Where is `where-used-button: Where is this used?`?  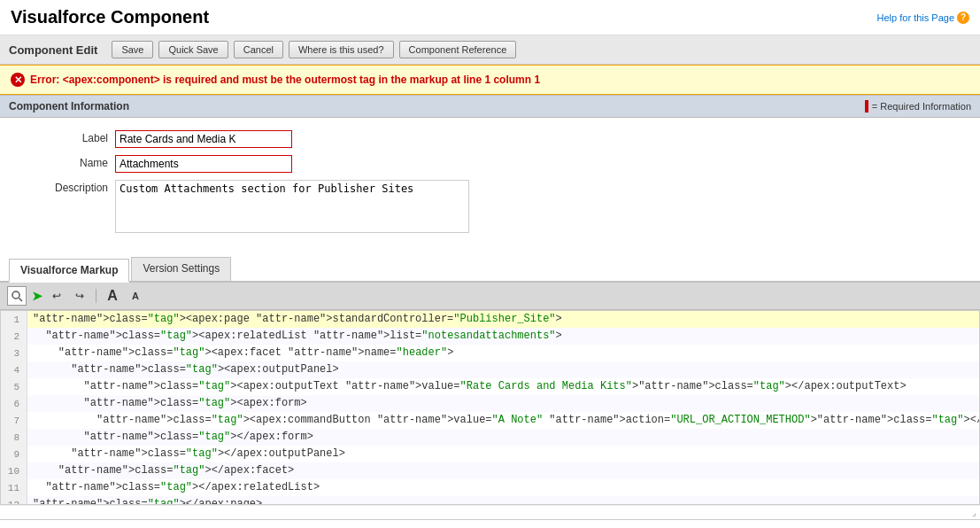
where-used-button: Where is this used? is located at coordinates (342, 50).